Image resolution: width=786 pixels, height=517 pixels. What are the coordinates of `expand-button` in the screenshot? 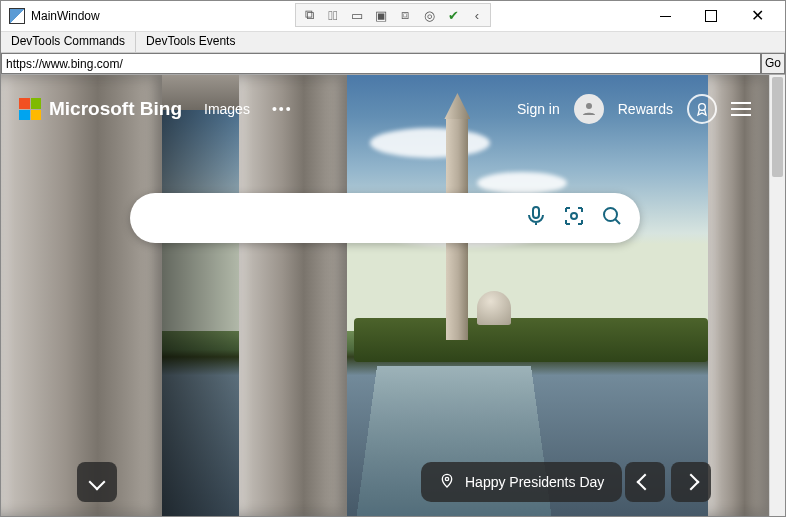 It's located at (97, 482).